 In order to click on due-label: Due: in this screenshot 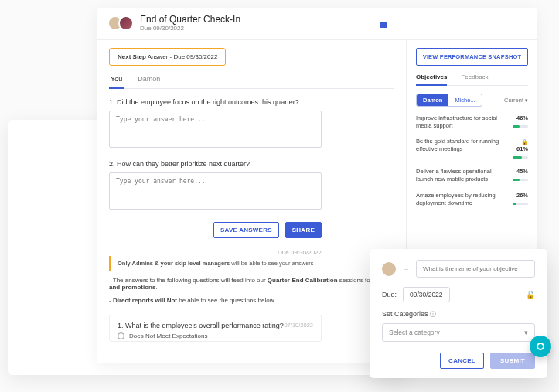, I will do `click(390, 295)`.